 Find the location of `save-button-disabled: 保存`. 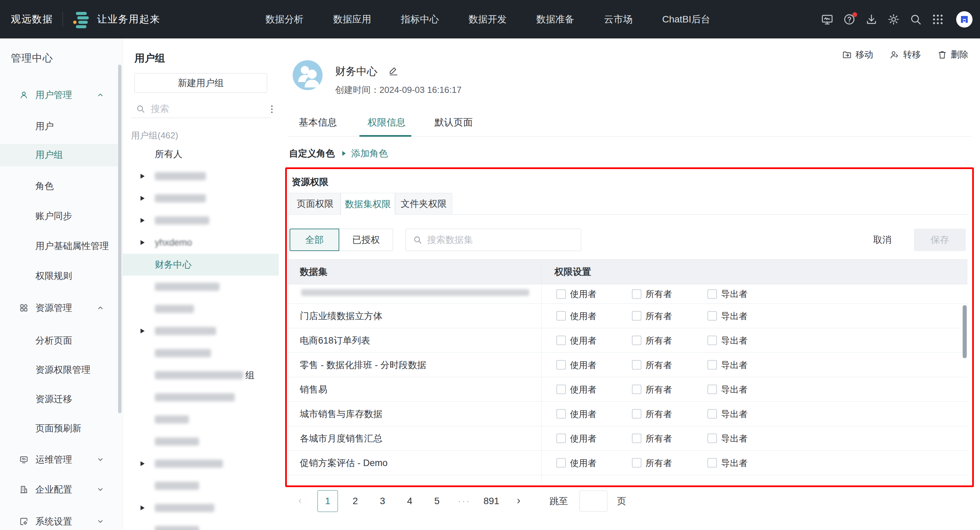

save-button-disabled: 保存 is located at coordinates (940, 240).